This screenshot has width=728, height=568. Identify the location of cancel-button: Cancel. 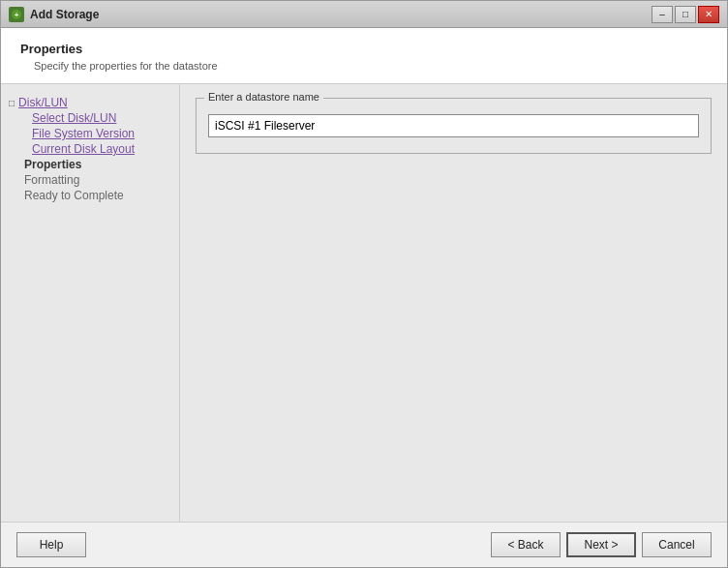
(677, 545).